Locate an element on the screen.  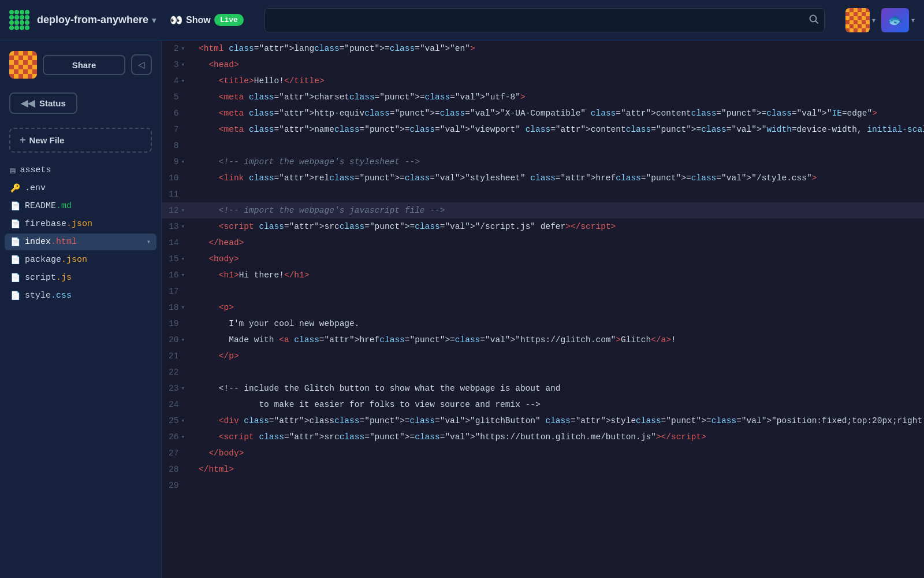
code-line-29: 29 ▾ is located at coordinates (543, 486).